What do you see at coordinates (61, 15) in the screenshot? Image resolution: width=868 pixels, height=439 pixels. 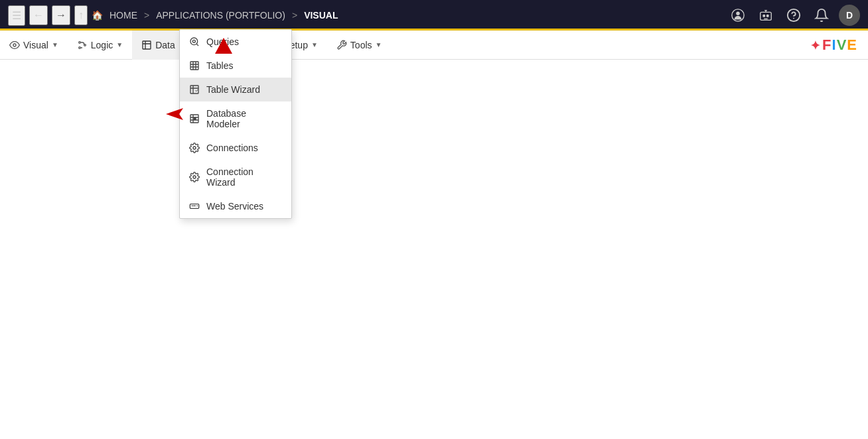 I see `forward-button: →` at bounding box center [61, 15].